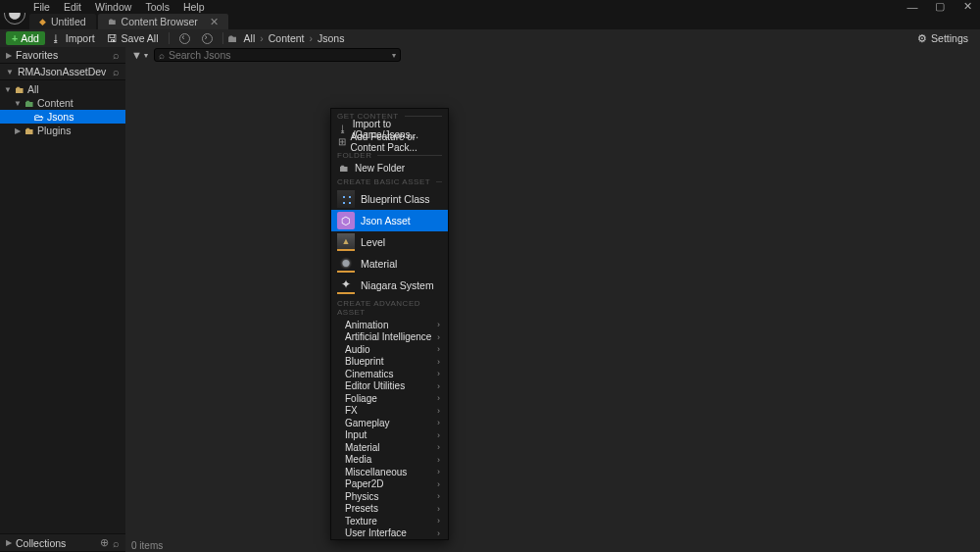  I want to click on level-icon: ◆, so click(43, 22).